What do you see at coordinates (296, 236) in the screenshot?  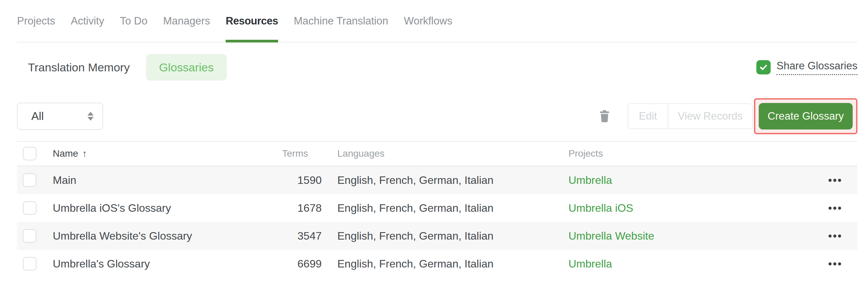 I see `glossary-terms-count: 3547` at bounding box center [296, 236].